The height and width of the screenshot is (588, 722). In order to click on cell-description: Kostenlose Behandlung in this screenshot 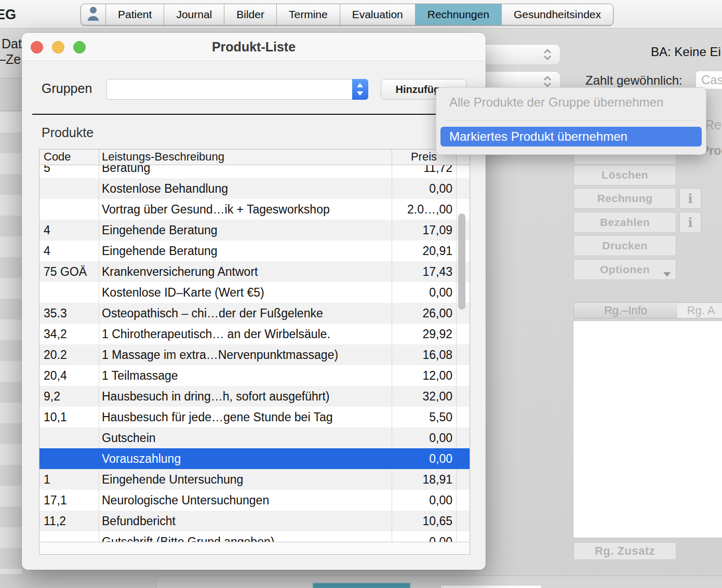, I will do `click(245, 189)`.